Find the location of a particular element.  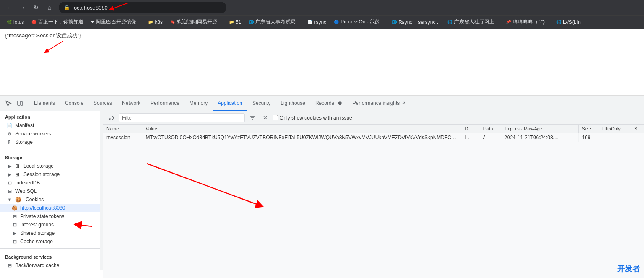

sidebar-item-label: Local storage is located at coordinates (39, 166).